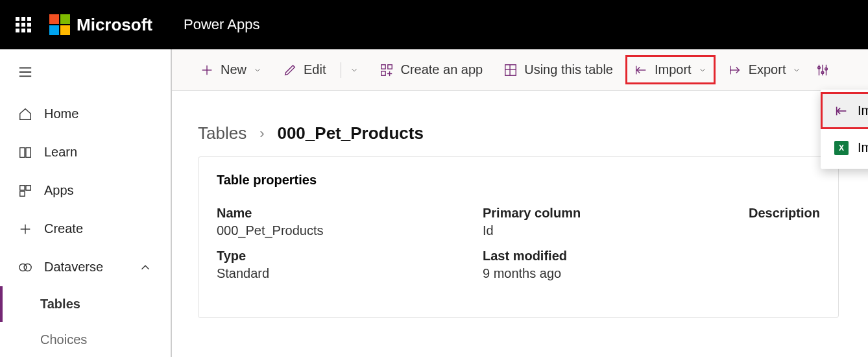  What do you see at coordinates (558, 70) in the screenshot?
I see `using-table-button: Using this table` at bounding box center [558, 70].